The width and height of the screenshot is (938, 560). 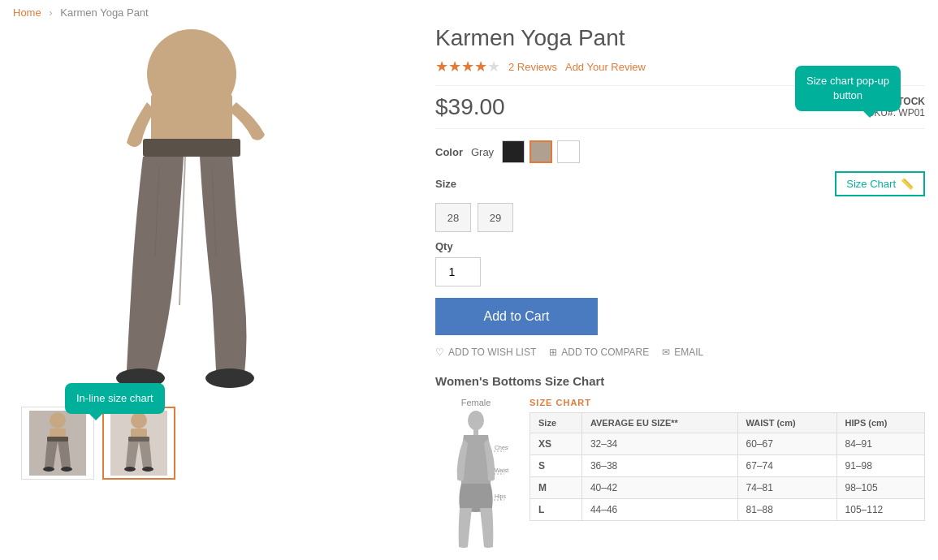 I want to click on table-cell-hips: 84–91, so click(x=880, y=445).